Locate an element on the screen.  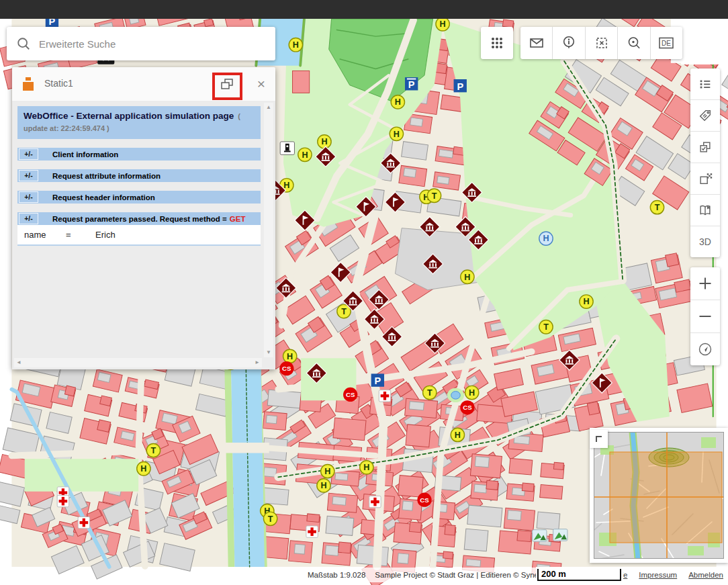
map-tools-panel: 3D is located at coordinates (705, 163).